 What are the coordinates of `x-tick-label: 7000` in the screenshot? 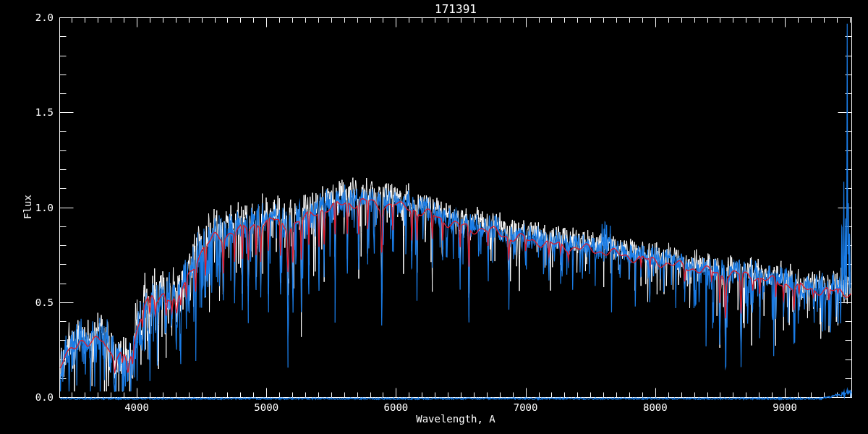 It's located at (526, 407).